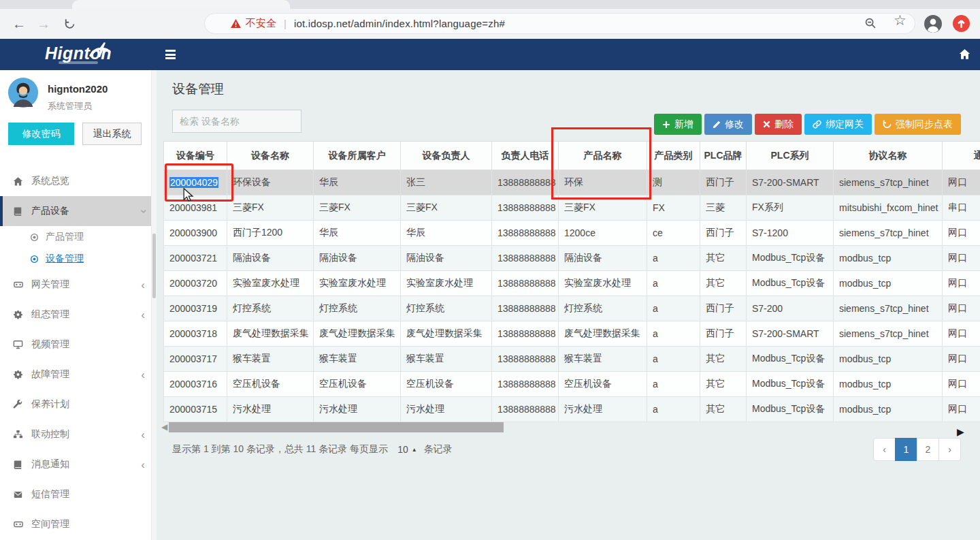 The height and width of the screenshot is (540, 980). I want to click on link-button: 绑定网关, so click(838, 124).